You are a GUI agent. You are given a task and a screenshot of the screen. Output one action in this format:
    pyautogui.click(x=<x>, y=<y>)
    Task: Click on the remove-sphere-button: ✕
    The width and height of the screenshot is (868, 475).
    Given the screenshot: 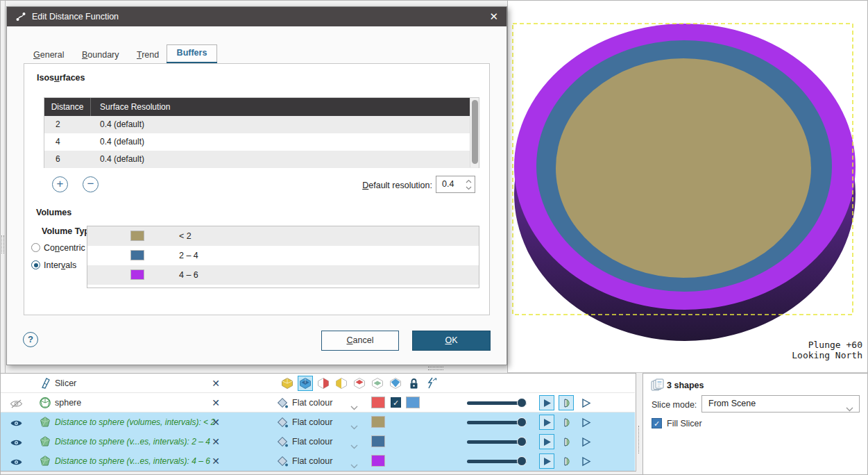 What is the action you would take?
    pyautogui.click(x=216, y=403)
    